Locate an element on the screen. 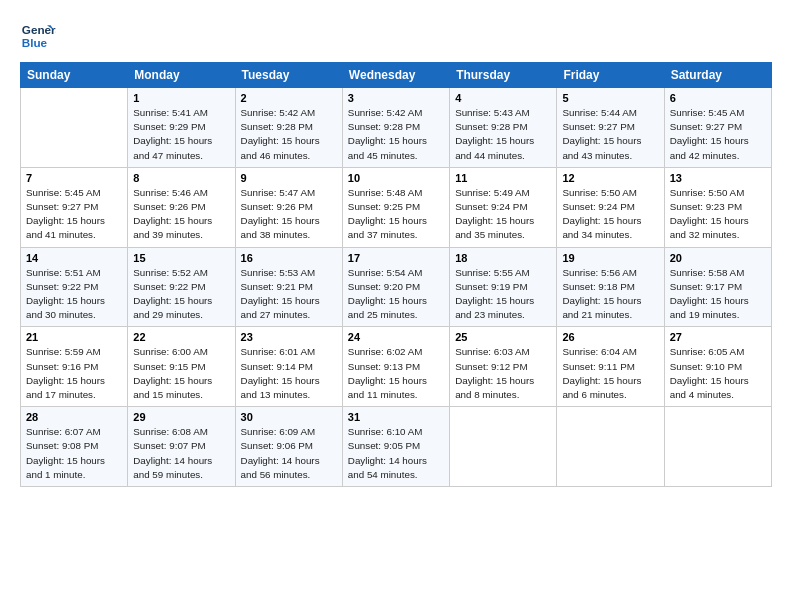 The image size is (792, 612). logo: General Blue is located at coordinates (38, 36).